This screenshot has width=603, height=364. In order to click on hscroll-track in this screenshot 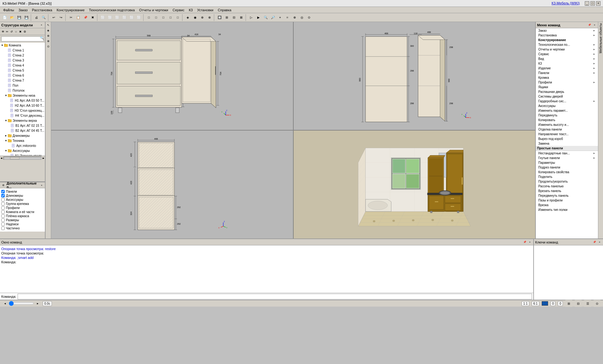, I will do `click(23, 158)`.